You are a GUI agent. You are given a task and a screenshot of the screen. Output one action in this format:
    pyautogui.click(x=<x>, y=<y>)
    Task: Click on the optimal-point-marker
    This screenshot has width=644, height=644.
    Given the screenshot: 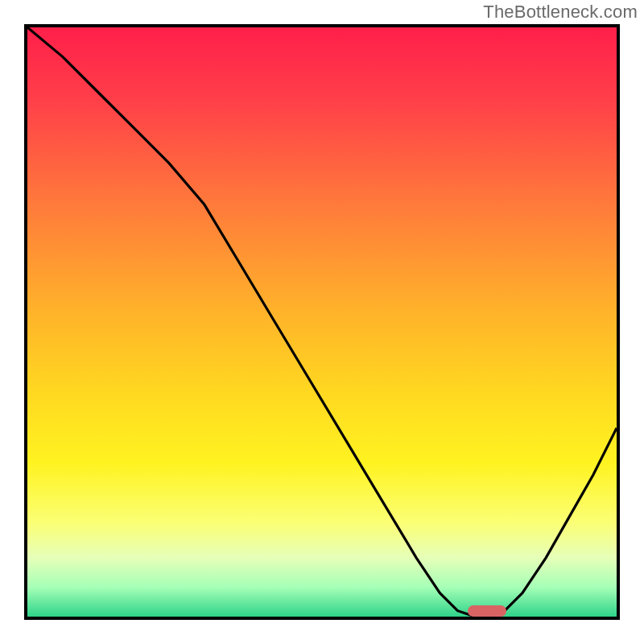 What is the action you would take?
    pyautogui.click(x=487, y=611)
    